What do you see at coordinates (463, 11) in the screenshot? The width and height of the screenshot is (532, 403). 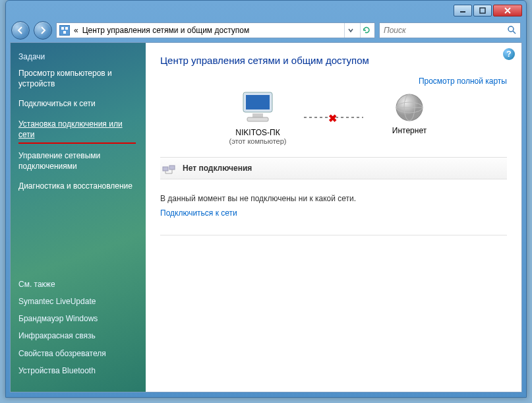 I see `minimize-icon` at bounding box center [463, 11].